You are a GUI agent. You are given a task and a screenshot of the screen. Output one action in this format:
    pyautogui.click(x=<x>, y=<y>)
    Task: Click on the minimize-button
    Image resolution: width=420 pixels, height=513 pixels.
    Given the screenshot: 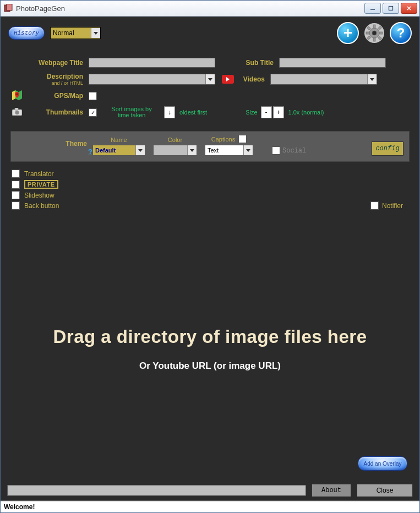 What is the action you would take?
    pyautogui.click(x=373, y=8)
    